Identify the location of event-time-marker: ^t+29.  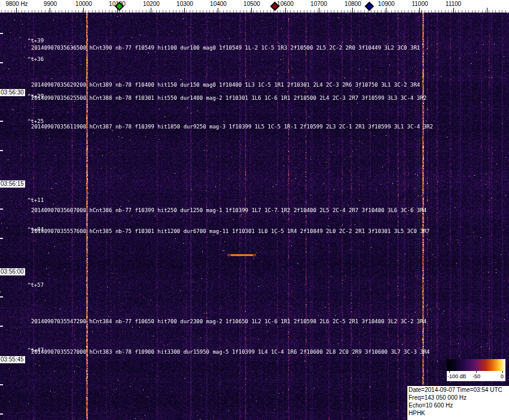
(36, 96).